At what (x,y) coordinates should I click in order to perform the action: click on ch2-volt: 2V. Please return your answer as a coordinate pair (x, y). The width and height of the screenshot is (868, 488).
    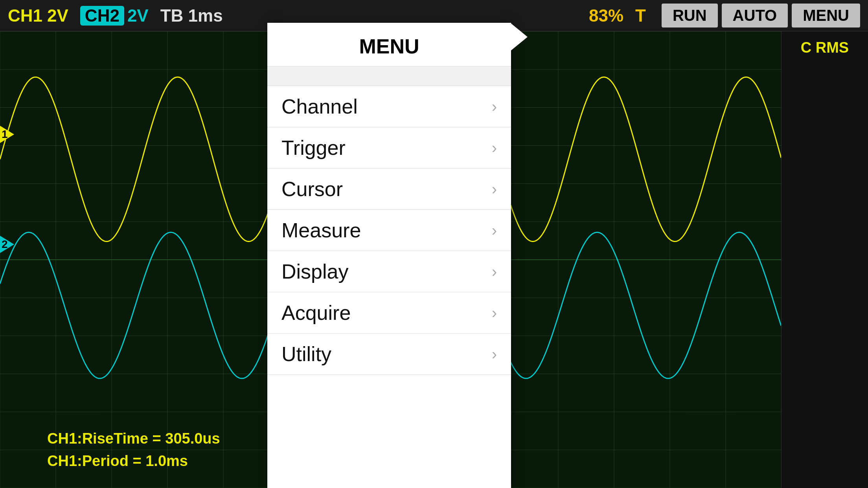
    Looking at the image, I should click on (138, 16).